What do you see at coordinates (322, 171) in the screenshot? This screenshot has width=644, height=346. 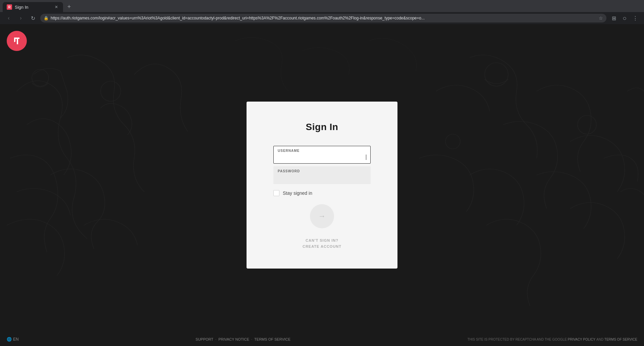 I see `password-label: PASSWORD` at bounding box center [322, 171].